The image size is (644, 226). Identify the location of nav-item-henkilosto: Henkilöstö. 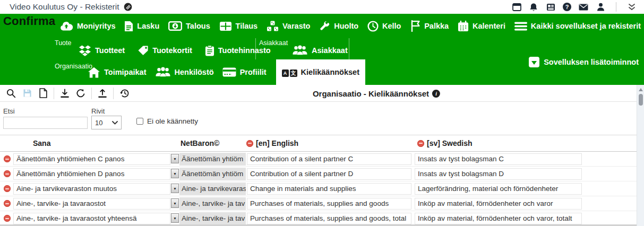
(185, 72).